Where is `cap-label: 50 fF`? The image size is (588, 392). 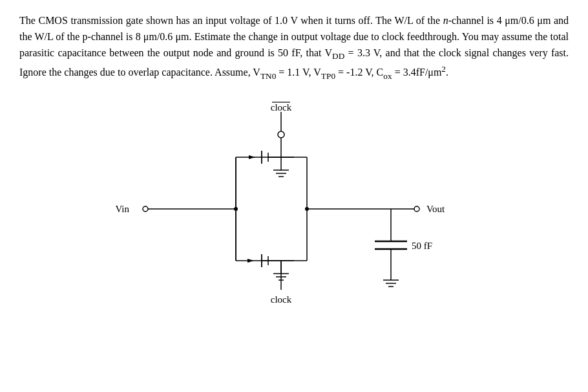
cap-label: 50 fF is located at coordinates (422, 246).